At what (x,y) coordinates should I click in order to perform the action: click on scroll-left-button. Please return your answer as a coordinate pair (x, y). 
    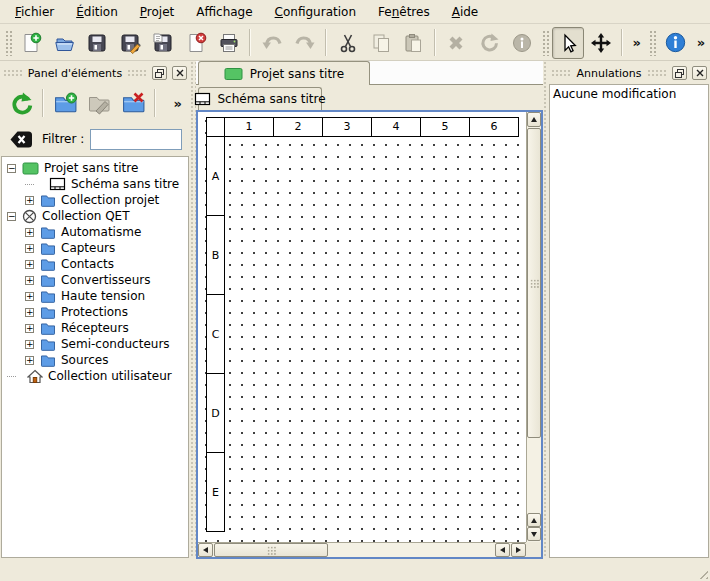
    Looking at the image, I should click on (206, 550).